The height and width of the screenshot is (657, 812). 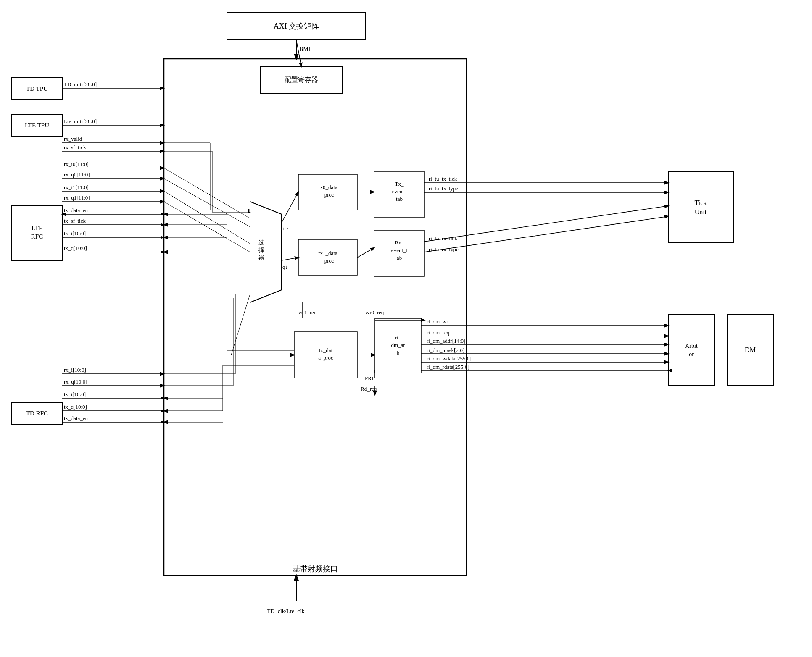 I want to click on ri-tu-rx-tick-line, so click(x=546, y=223).